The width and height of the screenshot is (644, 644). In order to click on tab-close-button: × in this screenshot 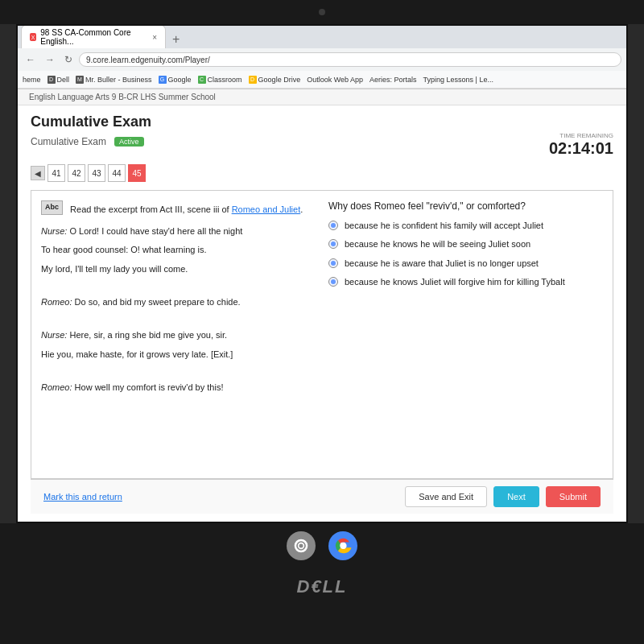, I will do `click(155, 37)`.